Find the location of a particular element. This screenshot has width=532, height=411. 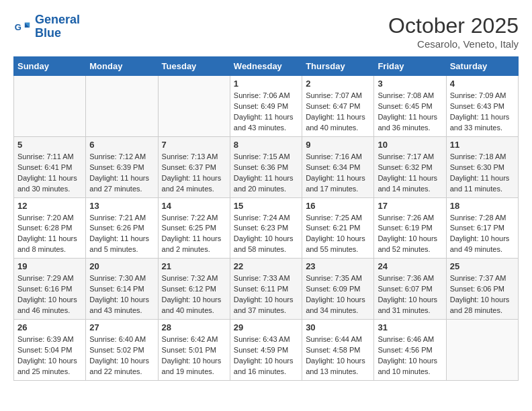

calendar-cell: 15Sunrise: 7:24 AM Sunset: 6:23 PM Dayli… is located at coordinates (266, 228).